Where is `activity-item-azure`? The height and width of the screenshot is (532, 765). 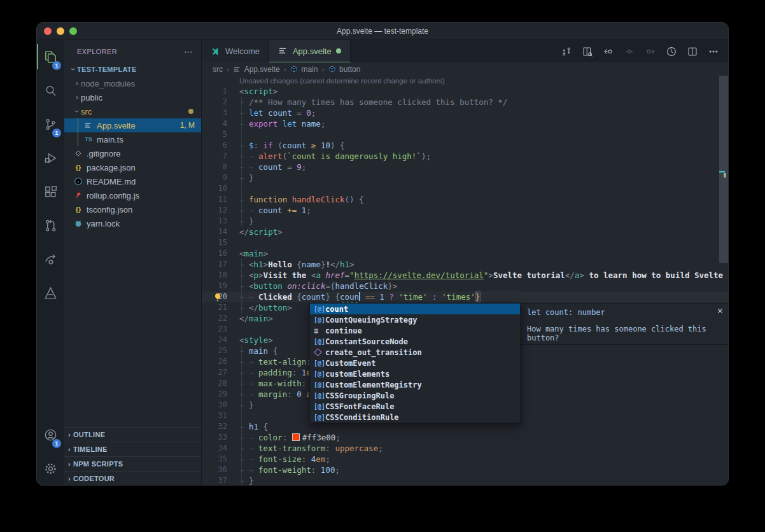 activity-item-azure is located at coordinates (51, 293).